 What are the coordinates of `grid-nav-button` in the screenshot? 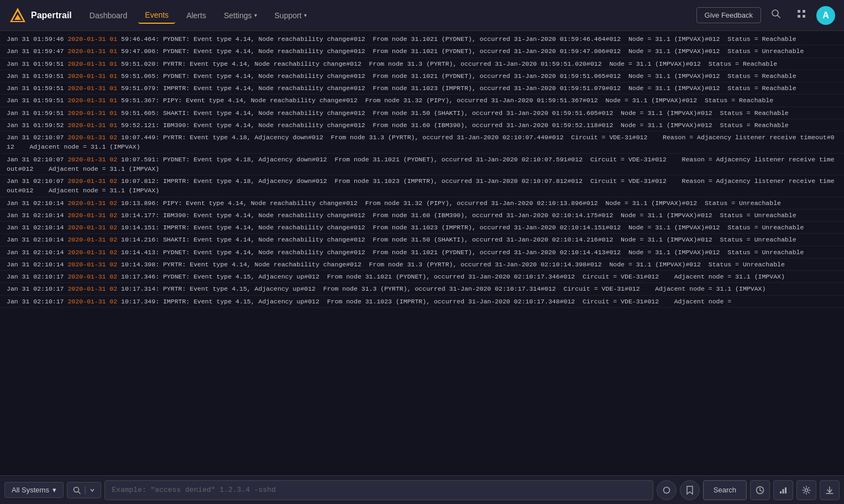 It's located at (801, 15).